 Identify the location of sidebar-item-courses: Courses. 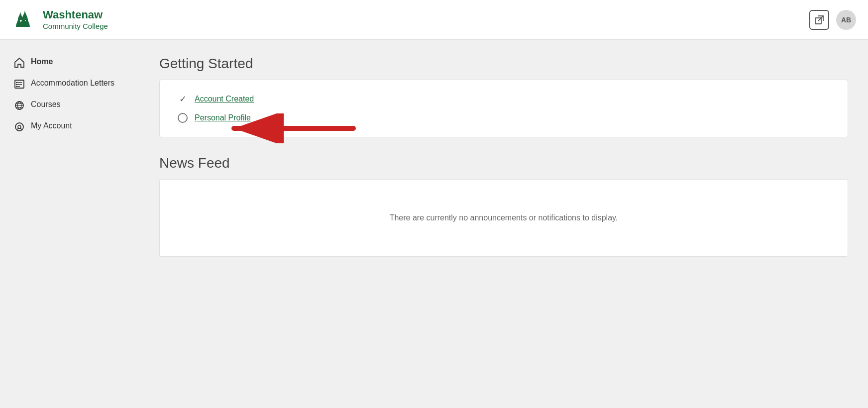
(70, 105).